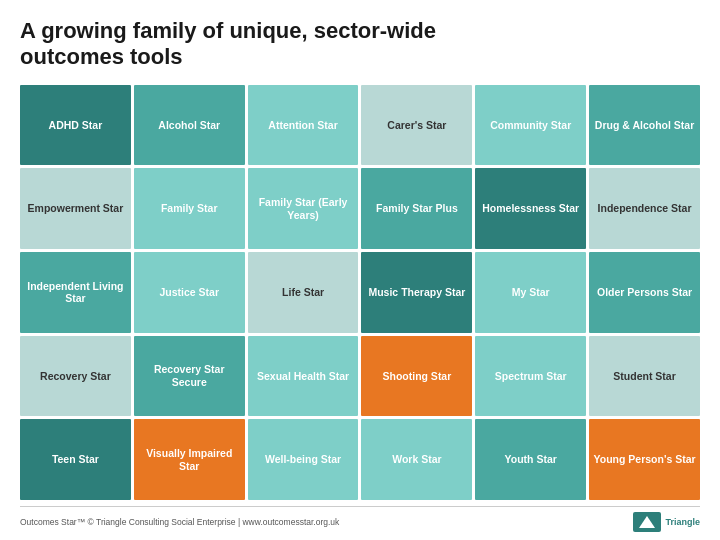  What do you see at coordinates (644, 292) in the screenshot?
I see `grid-cell: Older Persons Star` at bounding box center [644, 292].